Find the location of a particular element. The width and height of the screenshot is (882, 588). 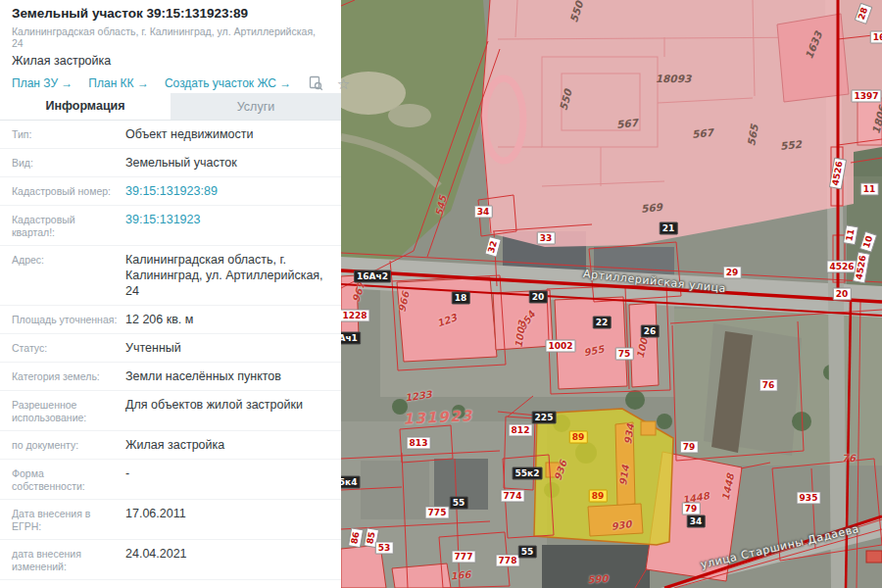

field-row: Статус:Учтенный is located at coordinates (171, 347).